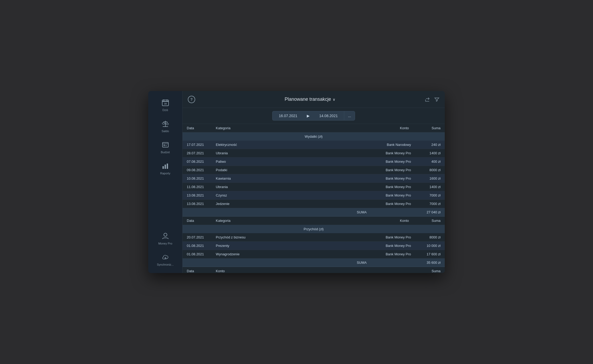  What do you see at coordinates (314, 145) in the screenshot?
I see `wydatki-row-0: 17.07.2021 Elektryczność Bank Narodowy 2…` at bounding box center [314, 145].